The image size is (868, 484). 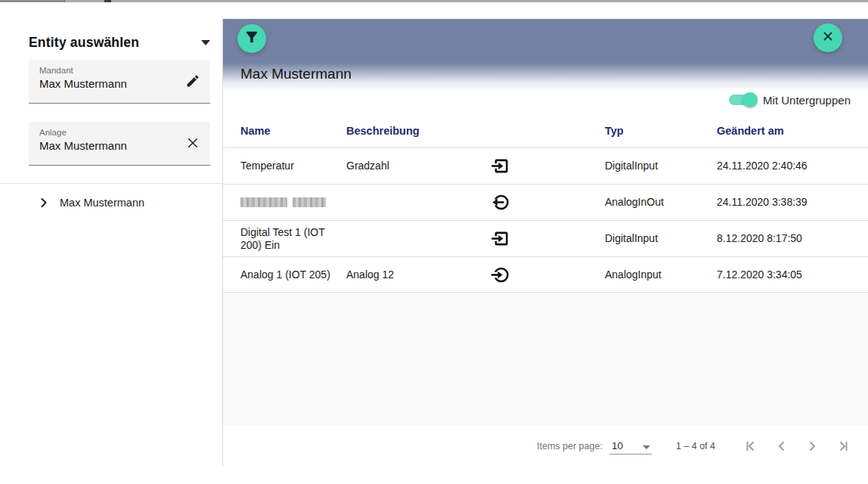 What do you see at coordinates (120, 70) in the screenshot?
I see `mandant-field-label: Mandant` at bounding box center [120, 70].